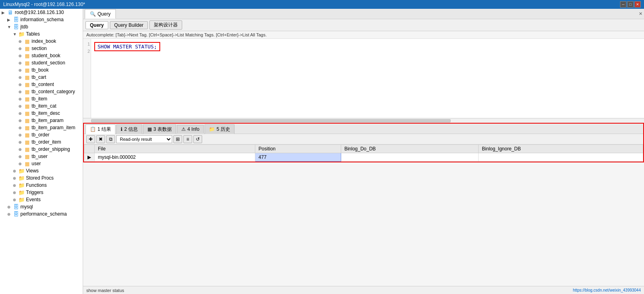  I want to click on refresh-btn: ↺, so click(198, 139).